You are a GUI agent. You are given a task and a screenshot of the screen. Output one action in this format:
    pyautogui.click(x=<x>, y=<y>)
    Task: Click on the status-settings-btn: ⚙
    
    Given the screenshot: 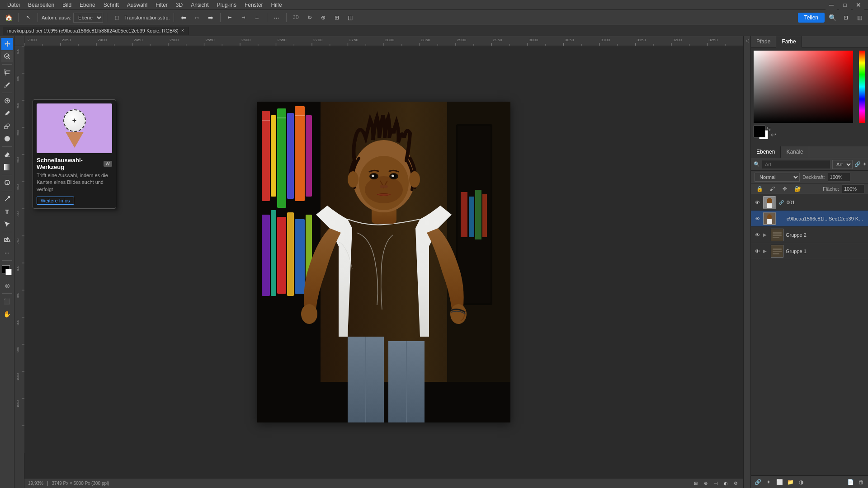 What is the action you would take?
    pyautogui.click(x=736, y=483)
    